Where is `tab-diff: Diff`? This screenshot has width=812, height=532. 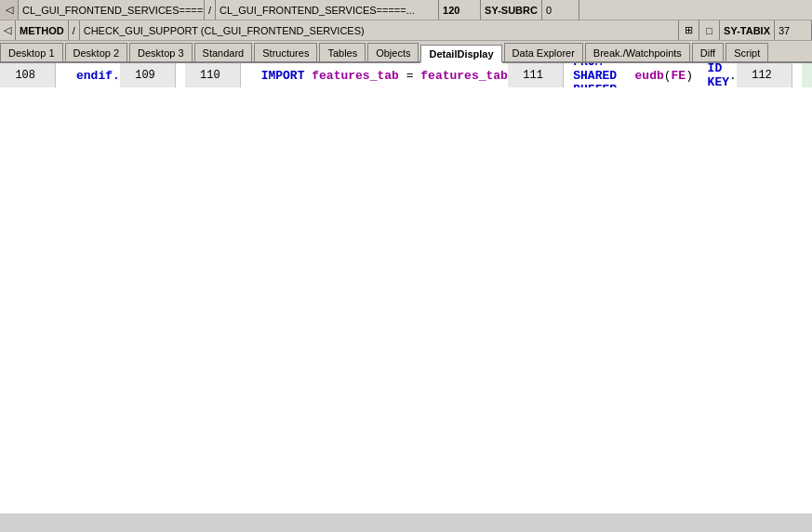
tab-diff: Diff is located at coordinates (708, 52).